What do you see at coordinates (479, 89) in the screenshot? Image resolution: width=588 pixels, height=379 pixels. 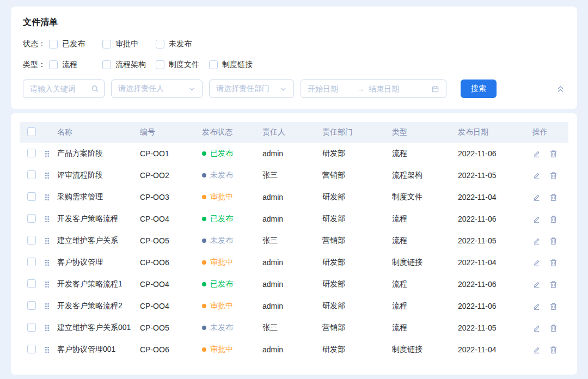 I see `search-button: 搜索` at bounding box center [479, 89].